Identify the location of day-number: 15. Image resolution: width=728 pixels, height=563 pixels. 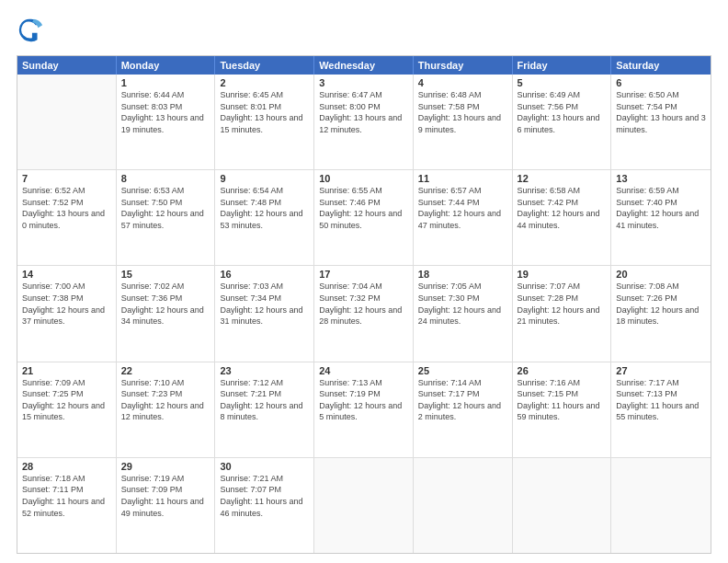
(165, 274).